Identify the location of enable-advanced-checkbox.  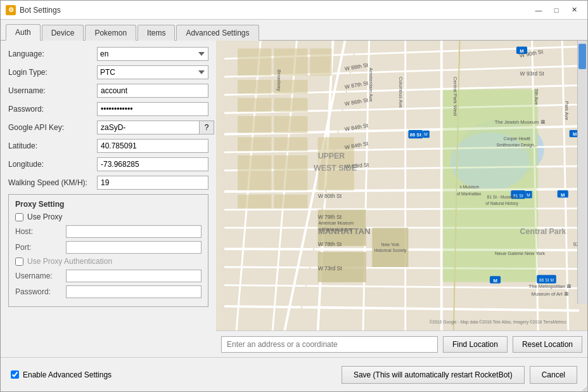
(15, 374).